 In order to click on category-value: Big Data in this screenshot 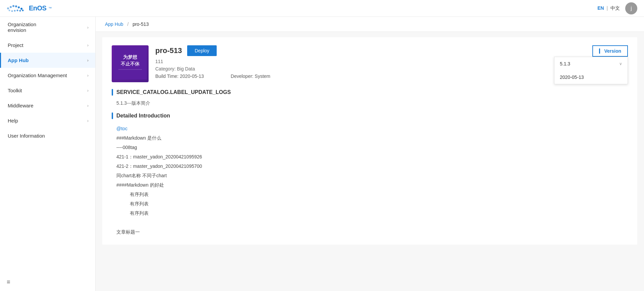, I will do `click(186, 69)`.